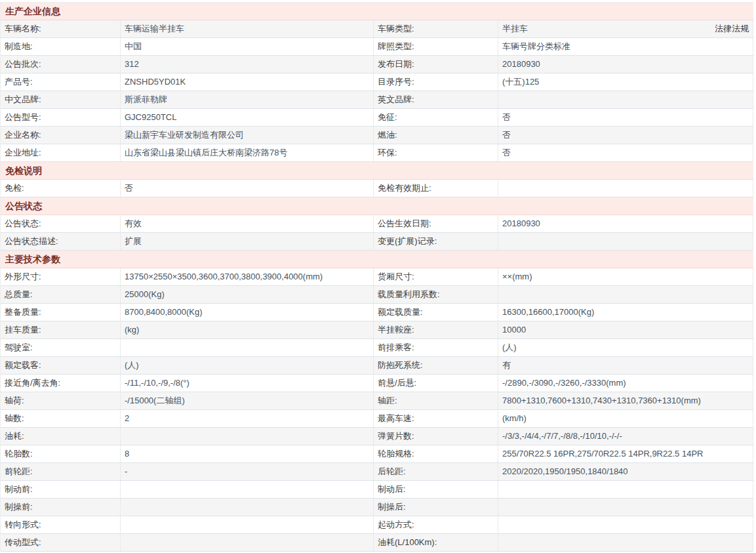  What do you see at coordinates (626, 312) in the screenshot?
I see `field-value: 16300,16600,17000(Kg)` at bounding box center [626, 312].